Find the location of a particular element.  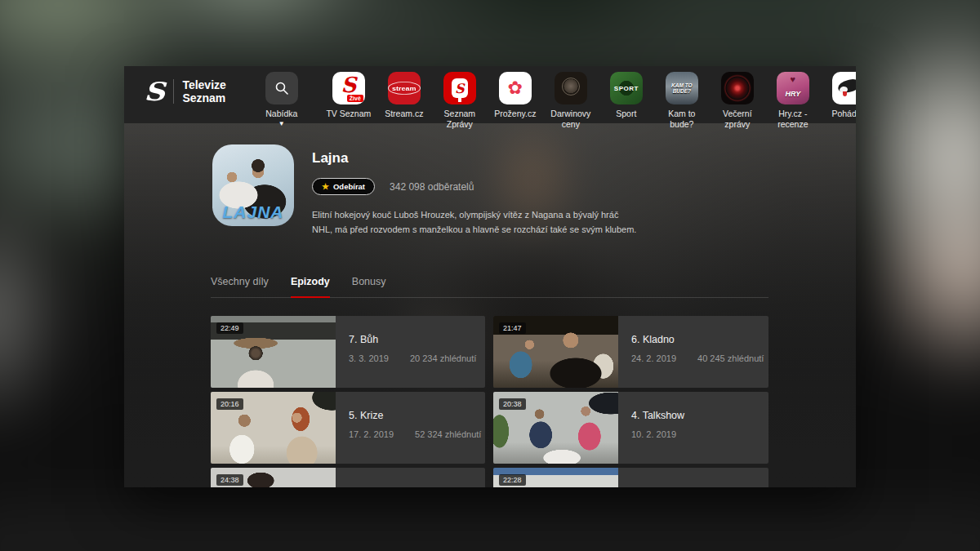

chevron-down-icon: ▼ is located at coordinates (282, 124).